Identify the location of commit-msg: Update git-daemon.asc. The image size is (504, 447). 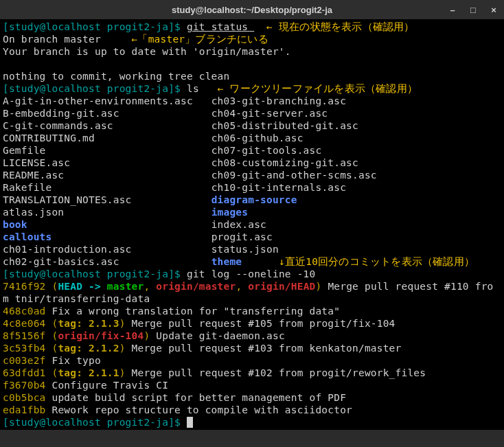
(217, 336).